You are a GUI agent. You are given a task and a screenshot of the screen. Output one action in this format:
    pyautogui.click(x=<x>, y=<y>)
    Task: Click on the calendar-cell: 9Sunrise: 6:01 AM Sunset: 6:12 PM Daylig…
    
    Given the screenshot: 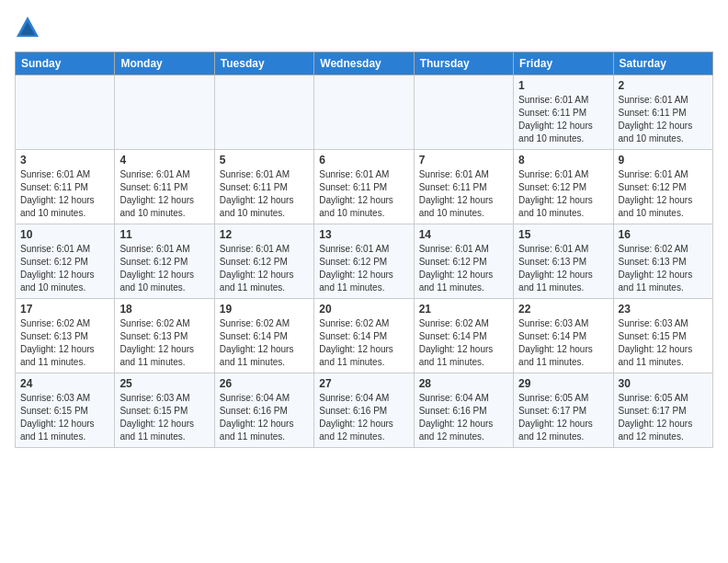 What is the action you would take?
    pyautogui.click(x=663, y=188)
    